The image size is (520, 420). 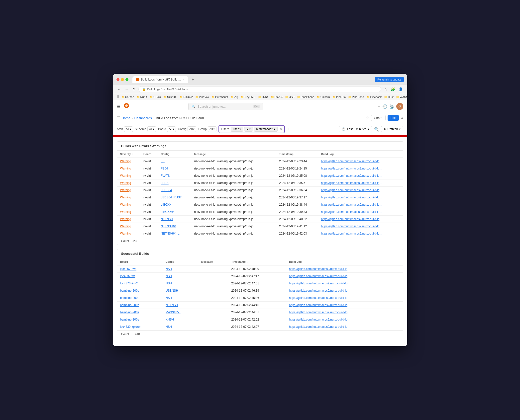 What do you see at coordinates (385, 107) in the screenshot?
I see `clock-button: 🕐` at bounding box center [385, 107].